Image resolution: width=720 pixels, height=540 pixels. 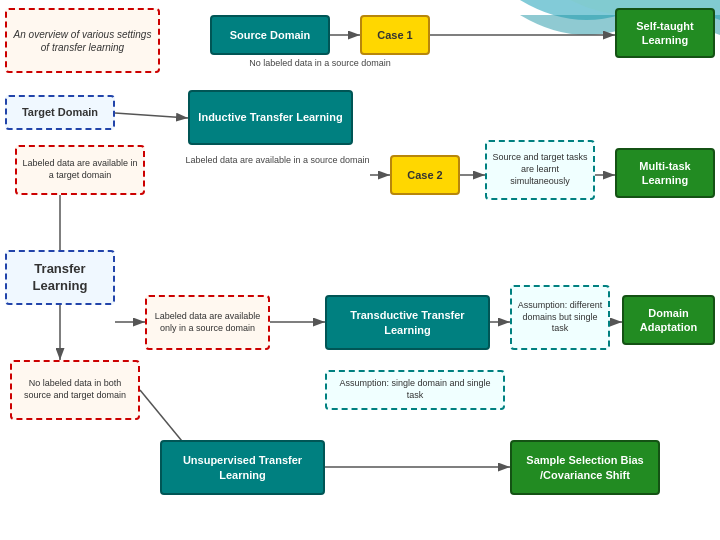 I want to click on label-source-inductive-label: Labeled data are available in a source d…, so click(x=278, y=161).